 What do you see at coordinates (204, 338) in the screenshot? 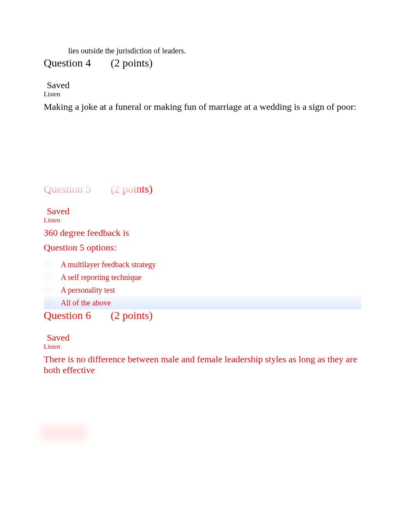
I see `question-6-saved-status: Saved` at bounding box center [204, 338].